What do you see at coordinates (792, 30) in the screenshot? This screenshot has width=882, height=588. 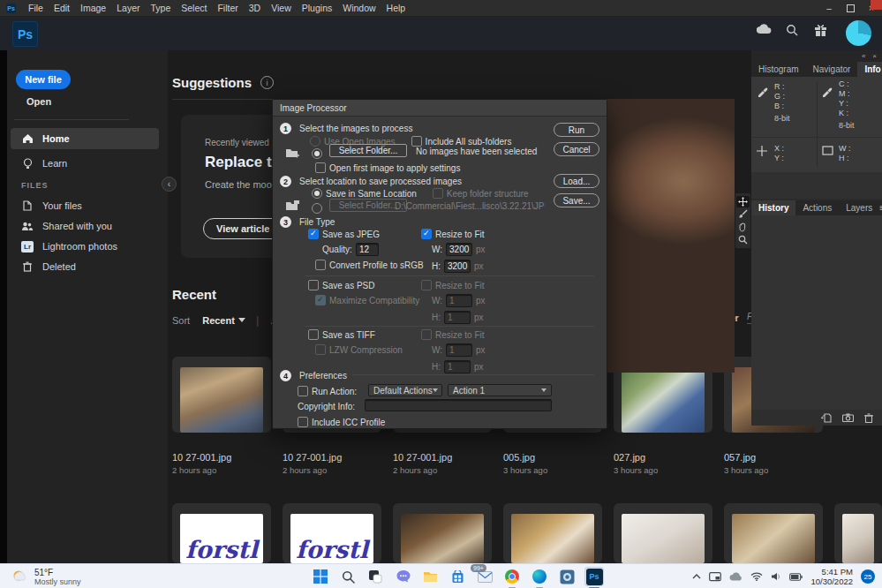 I see `search-icon` at bounding box center [792, 30].